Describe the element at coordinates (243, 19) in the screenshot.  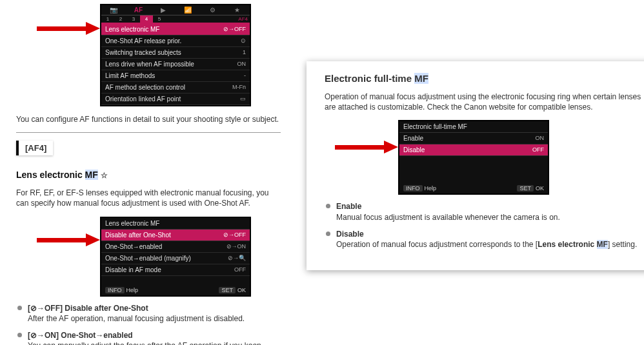
I see `subtab-tag: AF4` at that location.